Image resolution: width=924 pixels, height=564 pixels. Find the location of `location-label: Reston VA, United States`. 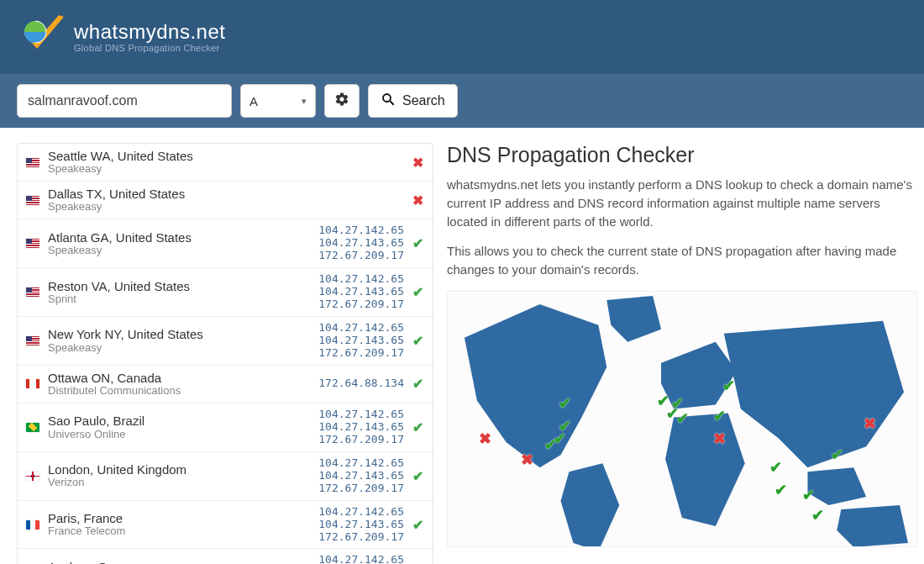

location-label: Reston VA, United States is located at coordinates (183, 286).